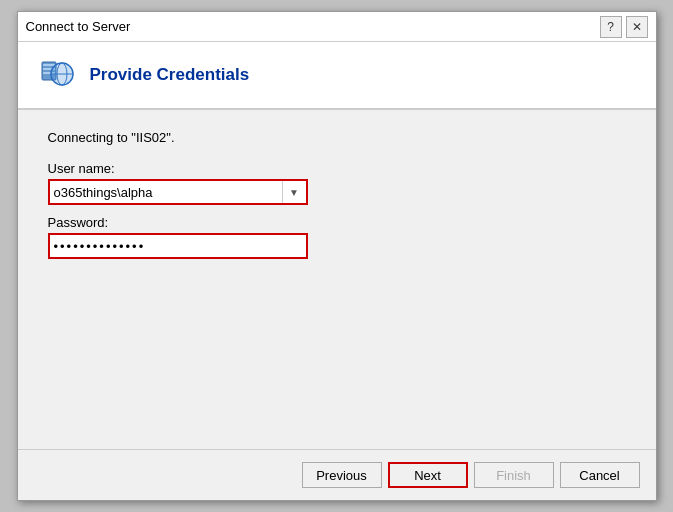 This screenshot has height=512, width=673. I want to click on window-title: Connect to Server, so click(78, 26).